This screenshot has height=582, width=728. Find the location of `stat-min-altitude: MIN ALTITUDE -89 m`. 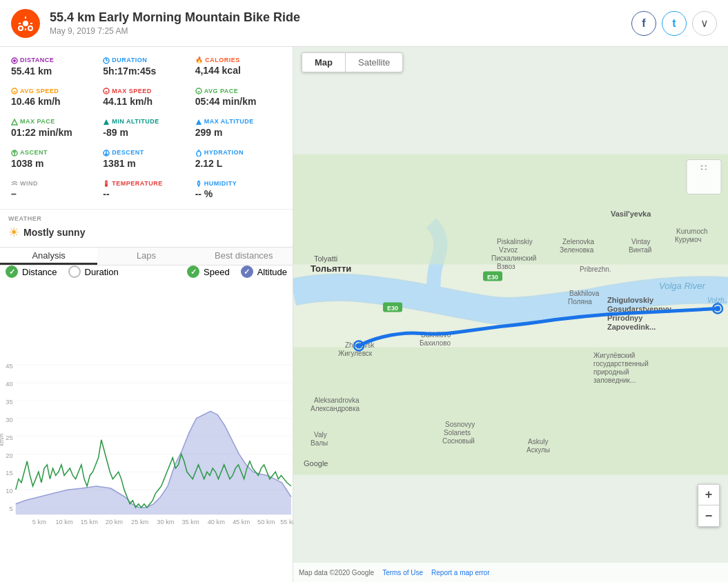

stat-min-altitude: MIN ALTITUDE -89 m is located at coordinates (146, 128).